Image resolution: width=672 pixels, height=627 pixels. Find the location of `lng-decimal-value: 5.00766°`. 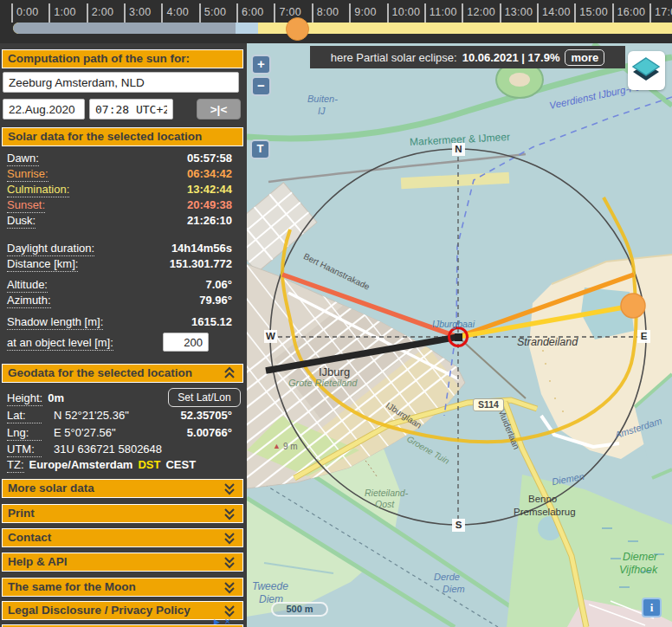

lng-decimal-value: 5.00766° is located at coordinates (210, 433).